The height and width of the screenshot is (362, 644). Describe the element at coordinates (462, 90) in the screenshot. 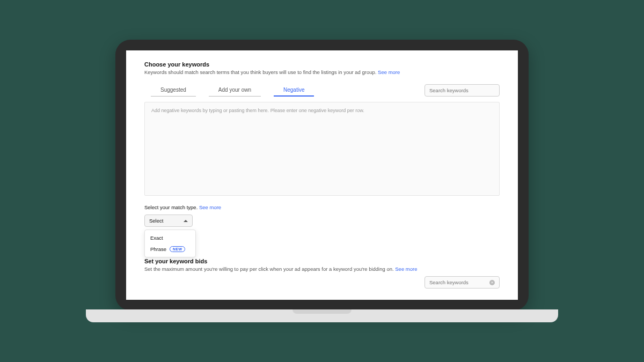

I see `search-keywords-box` at that location.